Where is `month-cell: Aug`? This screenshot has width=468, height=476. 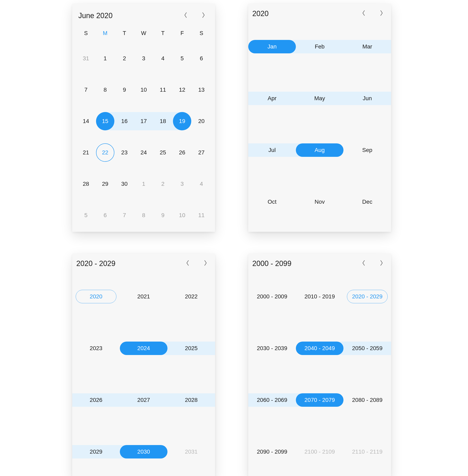 month-cell: Aug is located at coordinates (320, 150).